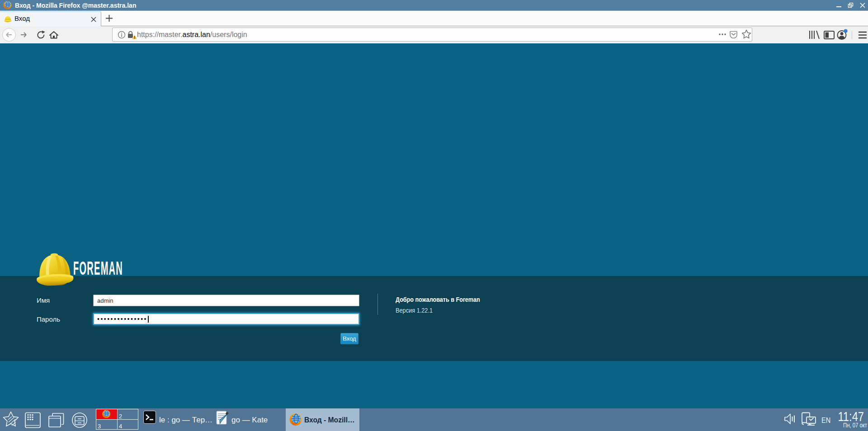  What do you see at coordinates (98, 267) in the screenshot?
I see `svg-text: FOREMAN` at bounding box center [98, 267].